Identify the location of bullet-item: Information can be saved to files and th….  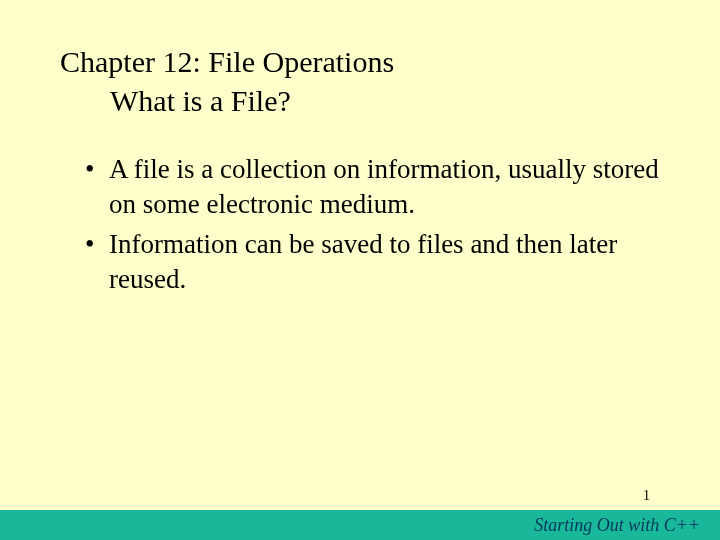
(378, 262).